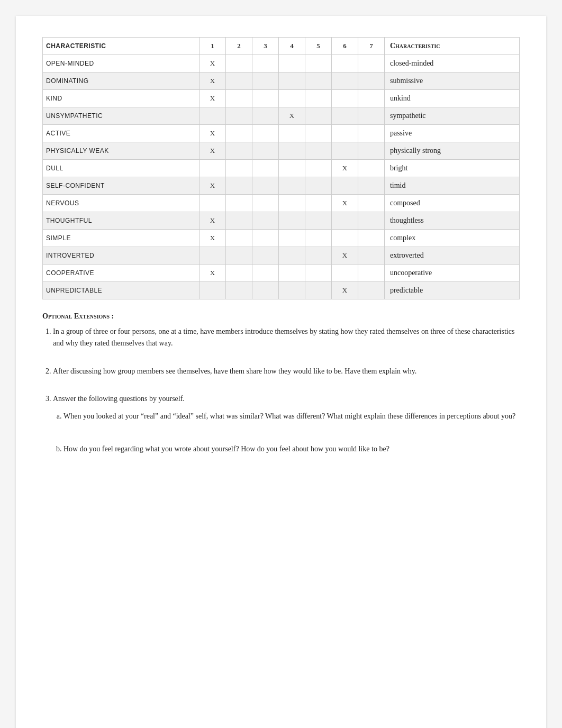 The width and height of the screenshot is (562, 728). I want to click on table-row: ActiveXpassive, so click(282, 133).